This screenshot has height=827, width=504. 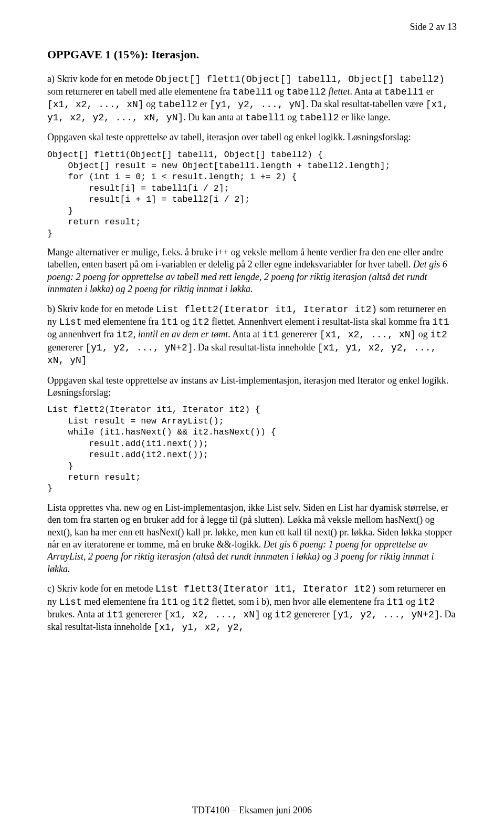 I want to click on text: flettet. Annenhvert element i resultat-l…, so click(x=320, y=322).